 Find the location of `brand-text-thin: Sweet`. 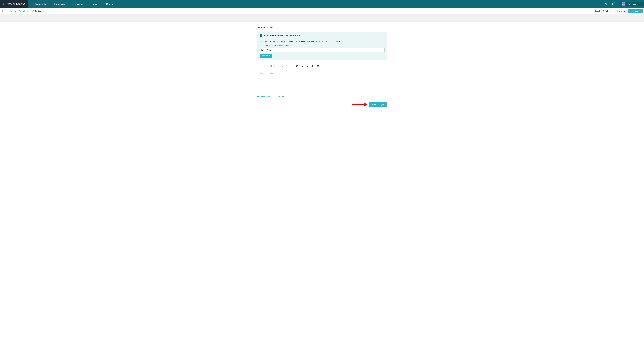

brand-text-thin: Sweet is located at coordinates (10, 4).